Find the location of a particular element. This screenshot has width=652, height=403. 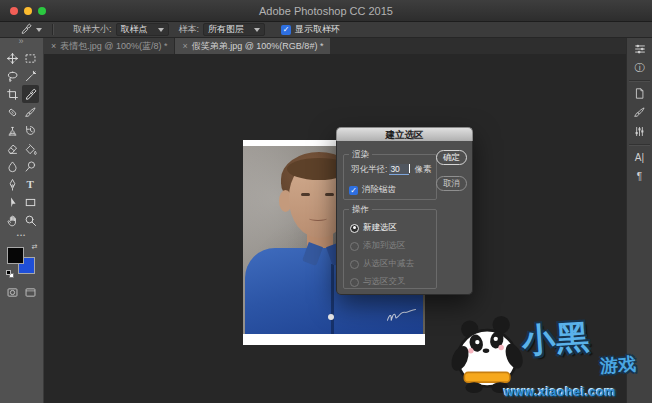

eraser-tool is located at coordinates (13, 148).